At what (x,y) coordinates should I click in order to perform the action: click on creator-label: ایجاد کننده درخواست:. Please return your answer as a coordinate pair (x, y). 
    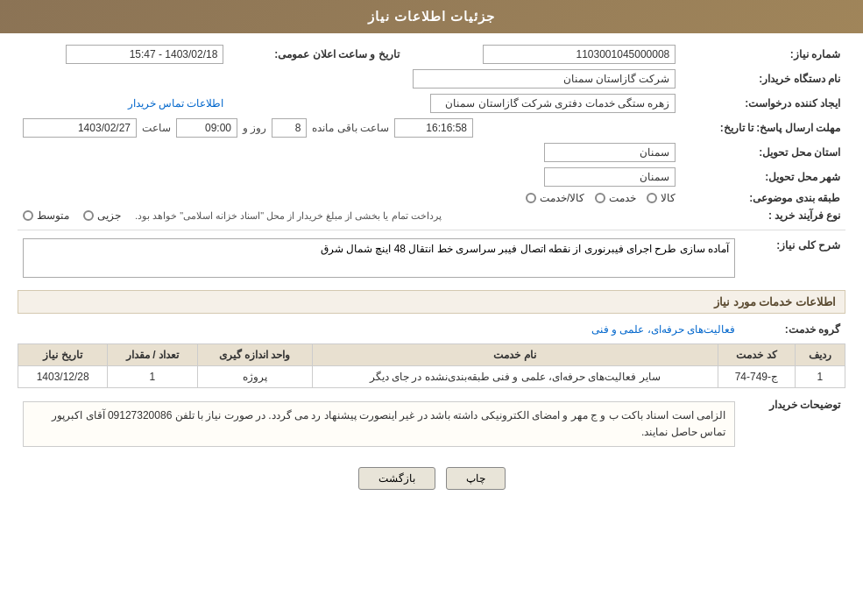
    Looking at the image, I should click on (763, 103).